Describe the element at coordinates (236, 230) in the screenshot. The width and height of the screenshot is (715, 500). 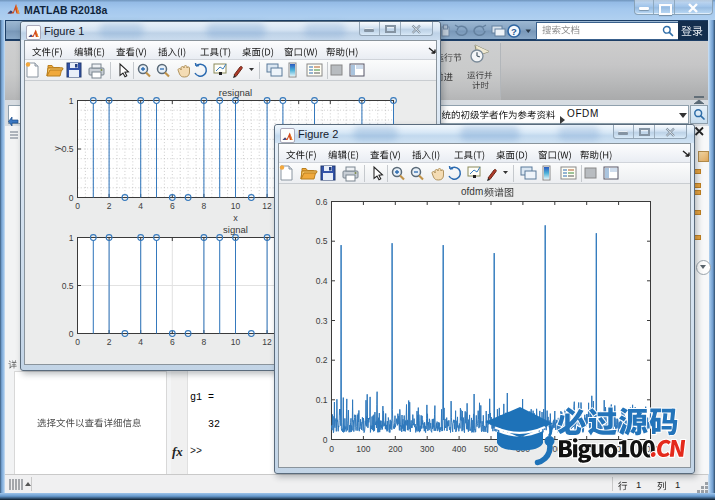
I see `svg-text: signal` at that location.